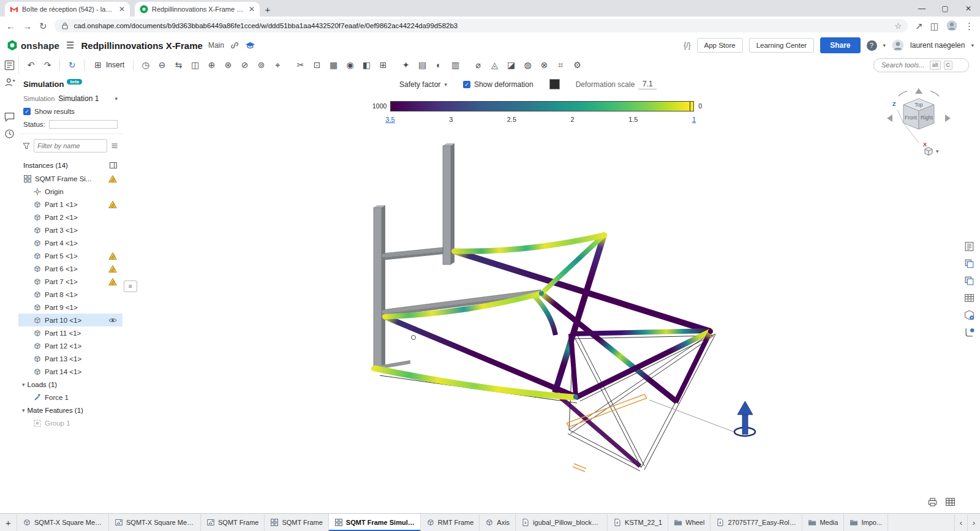  What do you see at coordinates (638, 522) in the screenshot?
I see `document-tab: KSTM_22_1` at bounding box center [638, 522].